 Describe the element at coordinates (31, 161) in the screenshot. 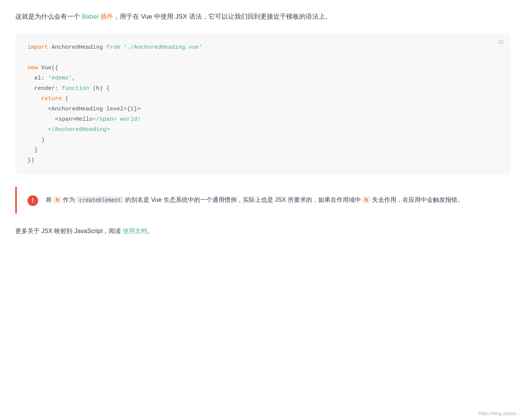

I see `plain: })` at that location.